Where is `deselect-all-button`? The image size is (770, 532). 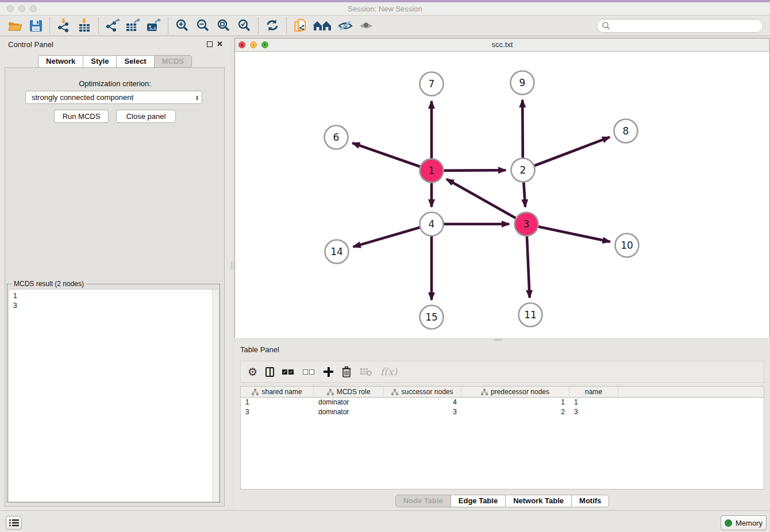
deselect-all-button is located at coordinates (309, 372).